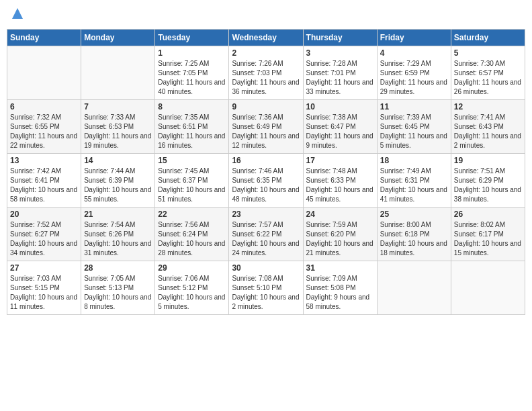 The image size is (532, 411). Describe the element at coordinates (266, 15) in the screenshot. I see `page-header` at that location.